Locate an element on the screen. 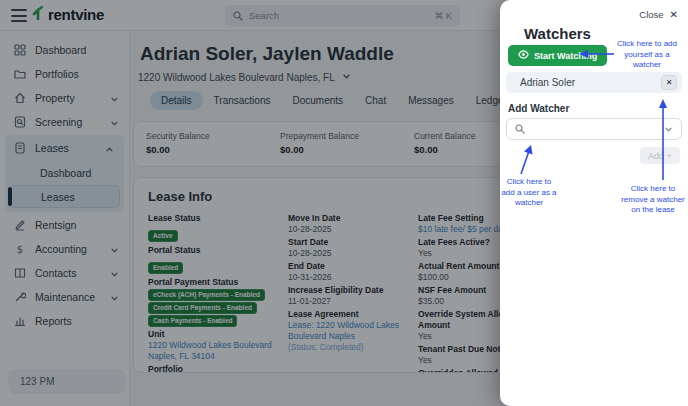 This screenshot has width=688, height=406. annotation-remove-watcher: Click here to remove a watcher on the le… is located at coordinates (653, 200).